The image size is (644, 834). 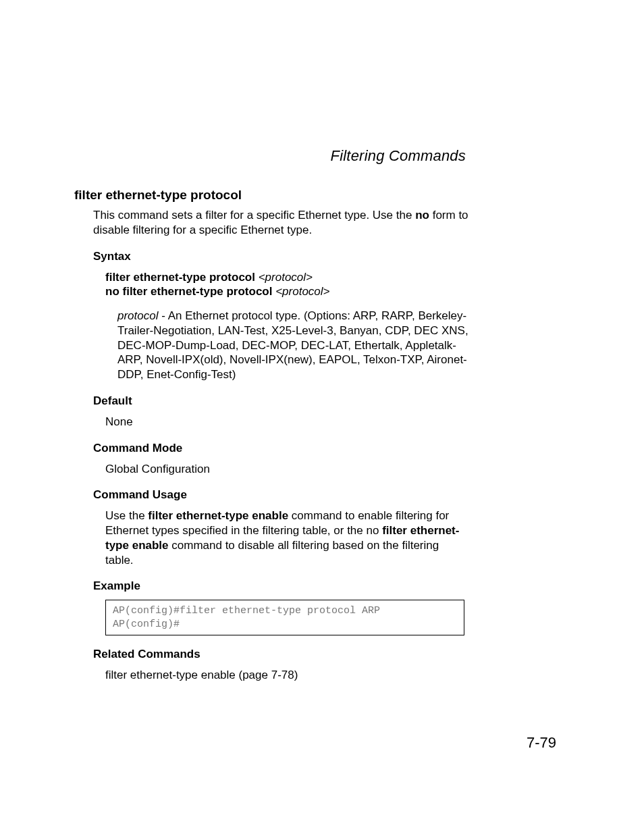 What do you see at coordinates (282, 223) in the screenshot?
I see `intro-paragraph: This command sets a filter for a specifi…` at bounding box center [282, 223].